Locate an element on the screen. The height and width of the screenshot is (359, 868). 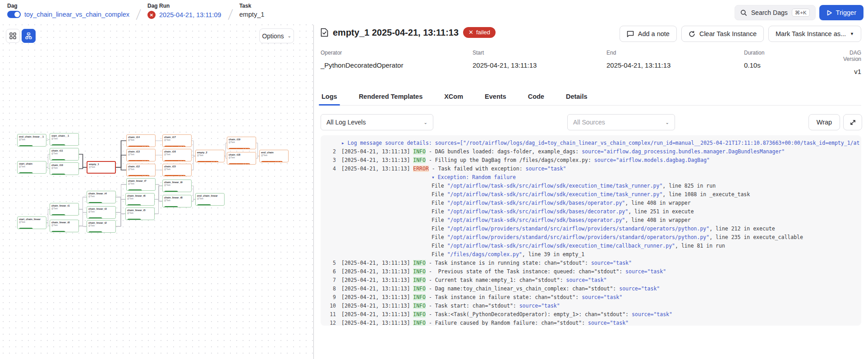
graph-options-button: Options ⌄ is located at coordinates (277, 36).